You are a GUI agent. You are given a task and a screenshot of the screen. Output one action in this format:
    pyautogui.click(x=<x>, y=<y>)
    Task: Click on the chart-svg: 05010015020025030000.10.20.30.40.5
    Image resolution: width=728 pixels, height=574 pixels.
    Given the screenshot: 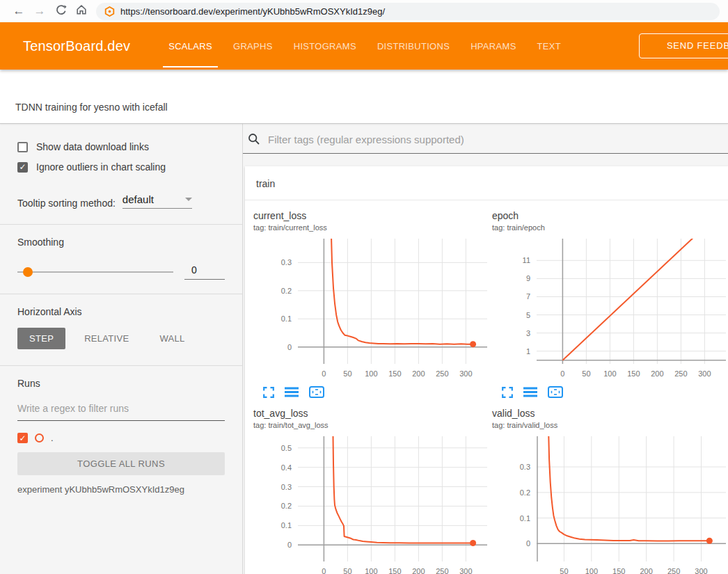 What is the action you would take?
    pyautogui.click(x=371, y=504)
    